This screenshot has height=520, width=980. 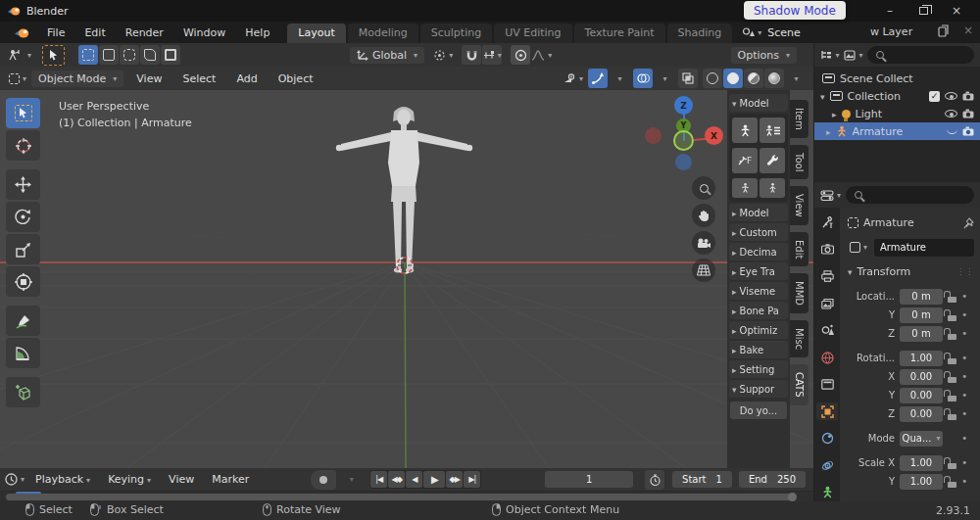 I want to click on pose-to-rest-button, so click(x=772, y=188).